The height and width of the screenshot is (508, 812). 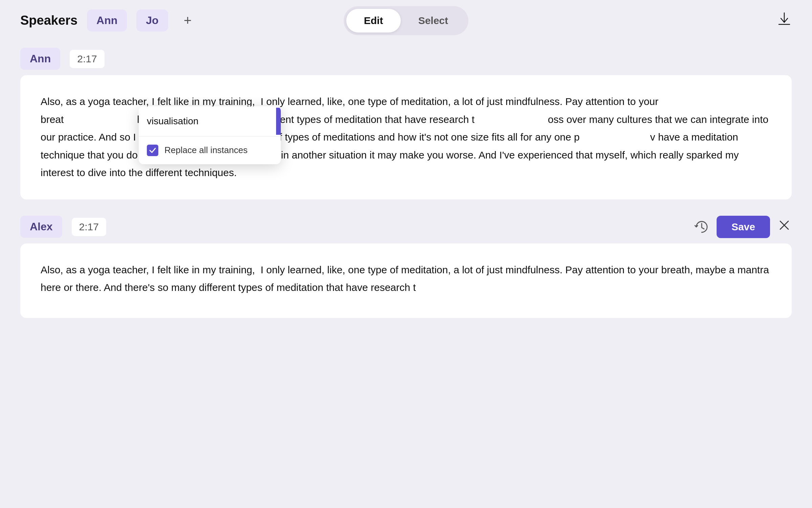 What do you see at coordinates (406, 281) in the screenshot?
I see `alex-segment-text-box: Also, as a yoga teacher, I felt like in …` at bounding box center [406, 281].